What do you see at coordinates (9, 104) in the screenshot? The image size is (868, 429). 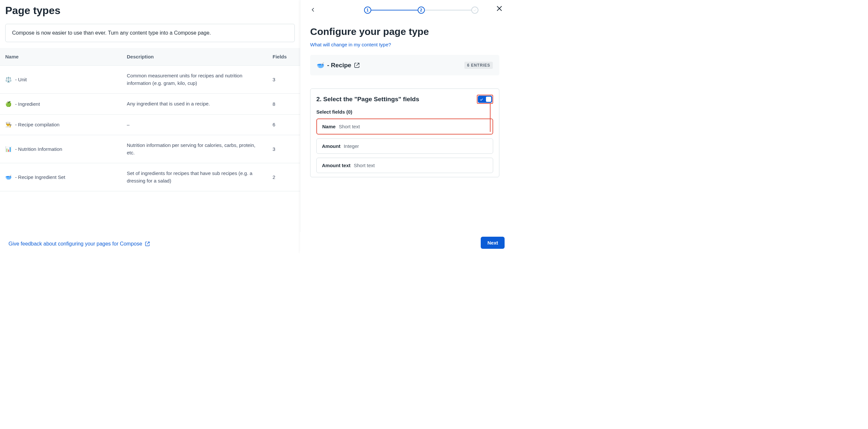 I see `row-emoji: 🍏` at bounding box center [9, 104].